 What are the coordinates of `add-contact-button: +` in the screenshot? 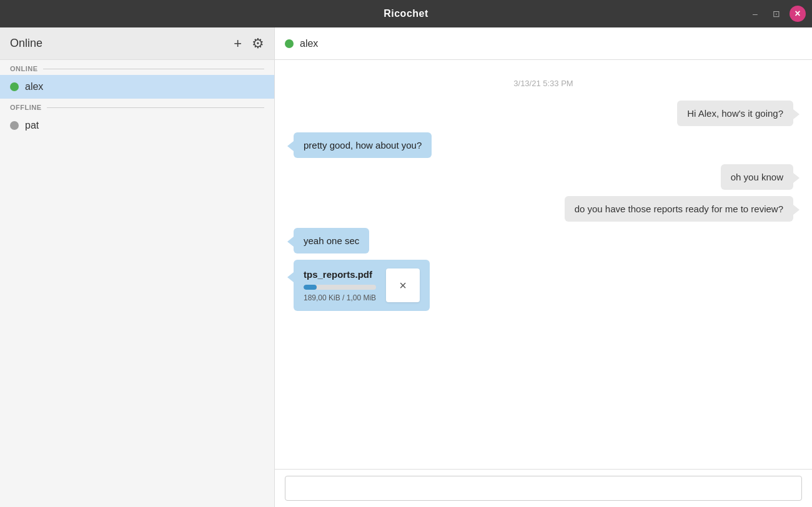 It's located at (237, 44).